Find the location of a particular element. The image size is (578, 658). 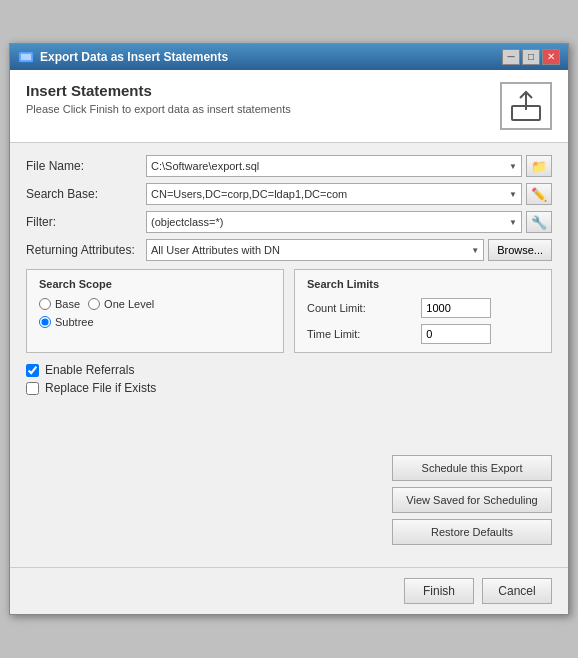

filter-row: Filter: (objectclass=*) ▼ 🔧 is located at coordinates (289, 222).